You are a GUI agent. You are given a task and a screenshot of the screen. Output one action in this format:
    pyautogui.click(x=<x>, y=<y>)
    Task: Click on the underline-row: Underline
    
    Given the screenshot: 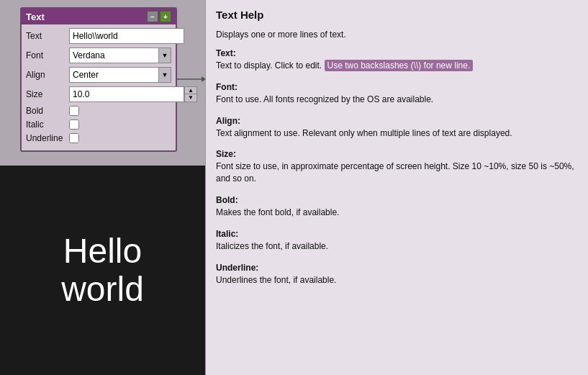 What is the action you would take?
    pyautogui.click(x=99, y=138)
    